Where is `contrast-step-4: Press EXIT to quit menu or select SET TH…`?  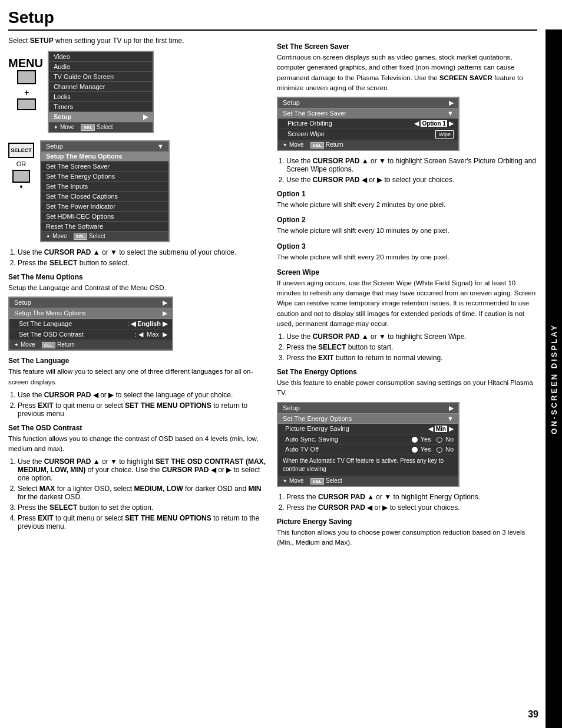
contrast-step-4: Press EXIT to quit menu or select SET TH… is located at coordinates (143, 522).